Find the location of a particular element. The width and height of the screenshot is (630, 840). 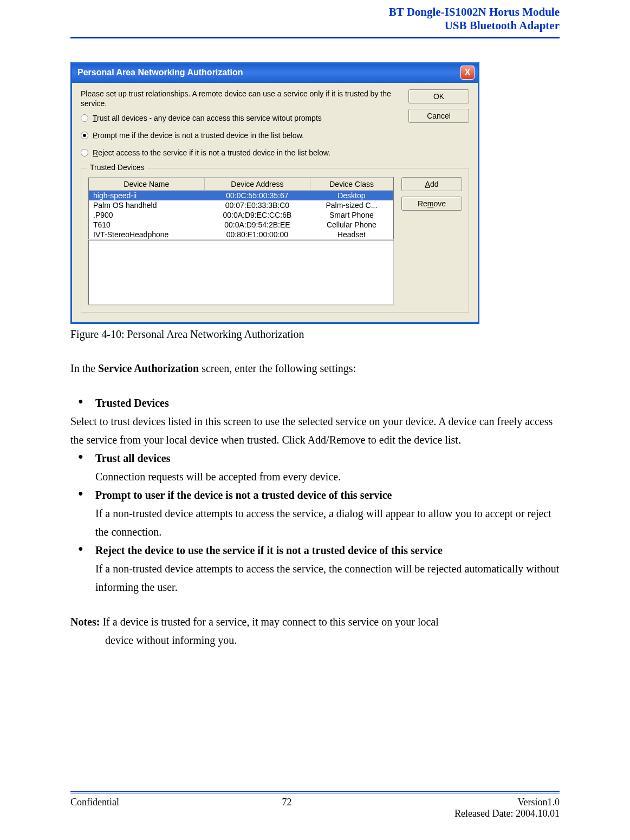

bullet-list: Trust all devices Connection requests wi… is located at coordinates (315, 523).